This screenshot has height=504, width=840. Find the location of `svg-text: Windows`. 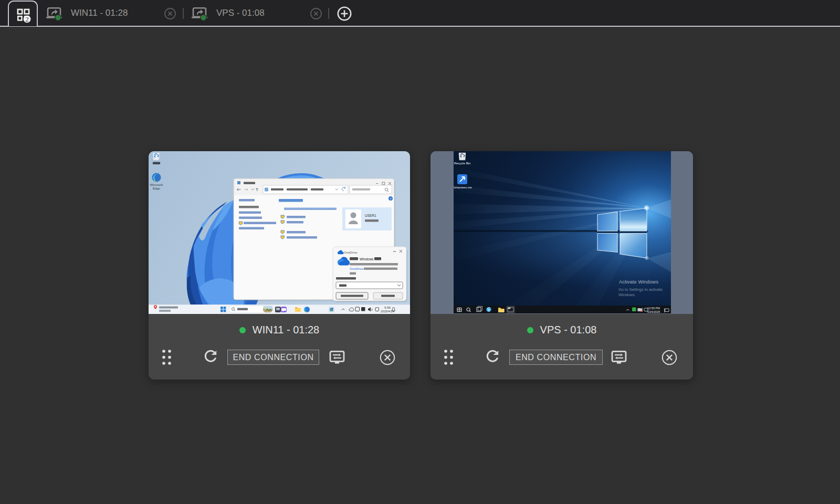

svg-text: Windows is located at coordinates (366, 259).